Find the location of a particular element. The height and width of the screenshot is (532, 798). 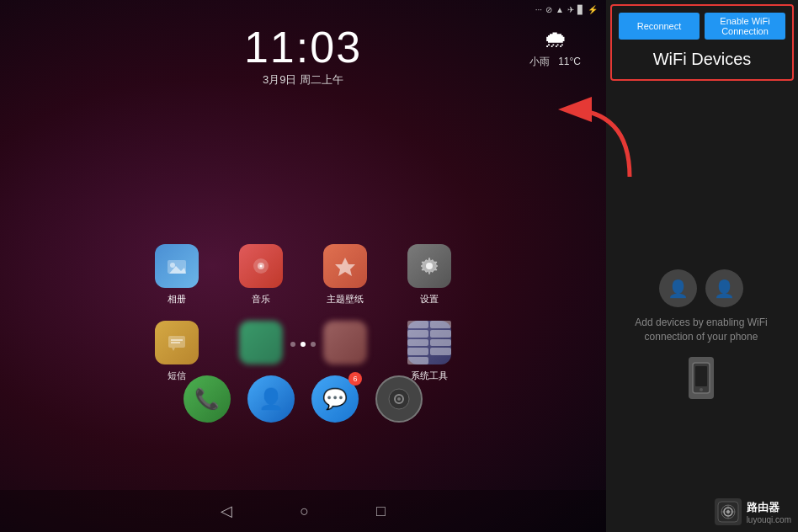

music-svg is located at coordinates (261, 266).